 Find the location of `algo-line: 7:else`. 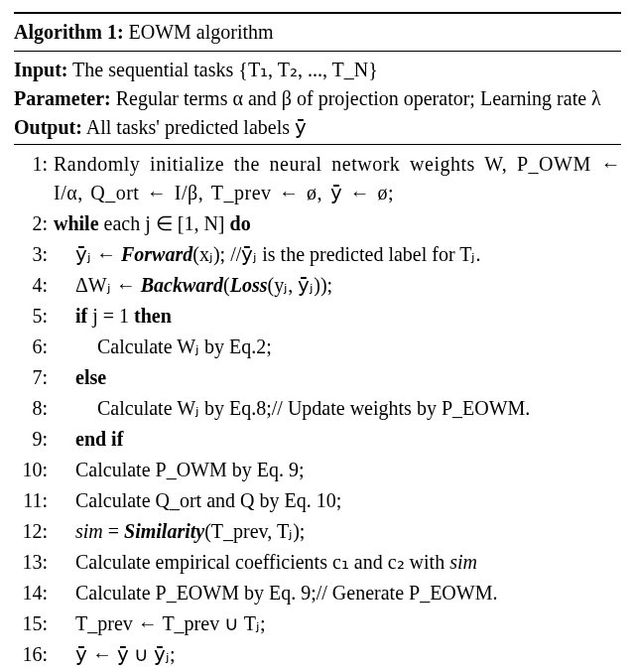

algo-line: 7:else is located at coordinates (318, 377).